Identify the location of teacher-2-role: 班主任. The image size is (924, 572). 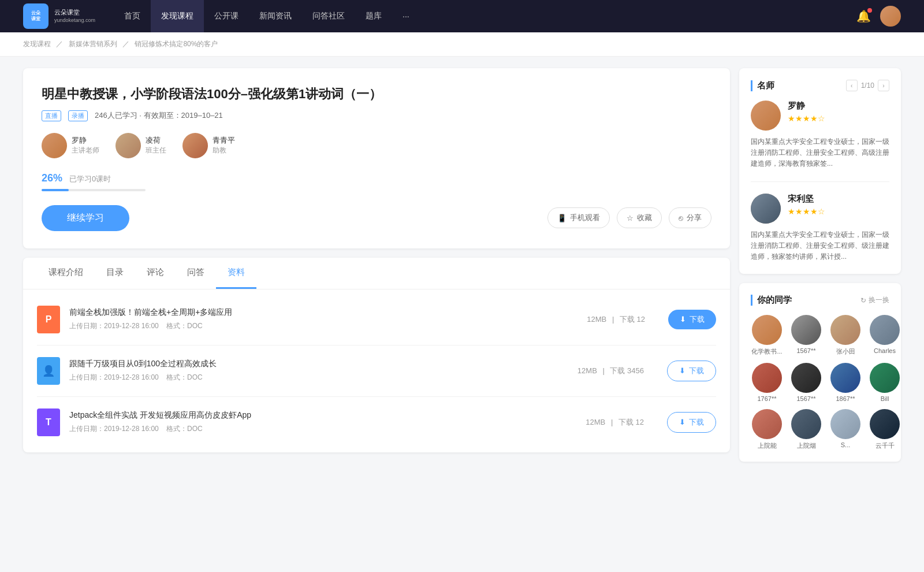
(156, 150).